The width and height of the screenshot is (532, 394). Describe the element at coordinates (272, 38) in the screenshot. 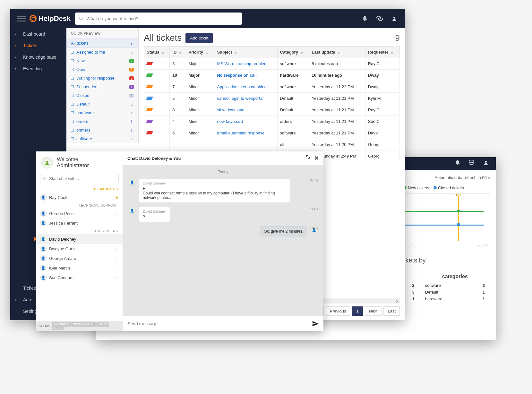

I see `page-head: All tickets Add ticket 9` at that location.